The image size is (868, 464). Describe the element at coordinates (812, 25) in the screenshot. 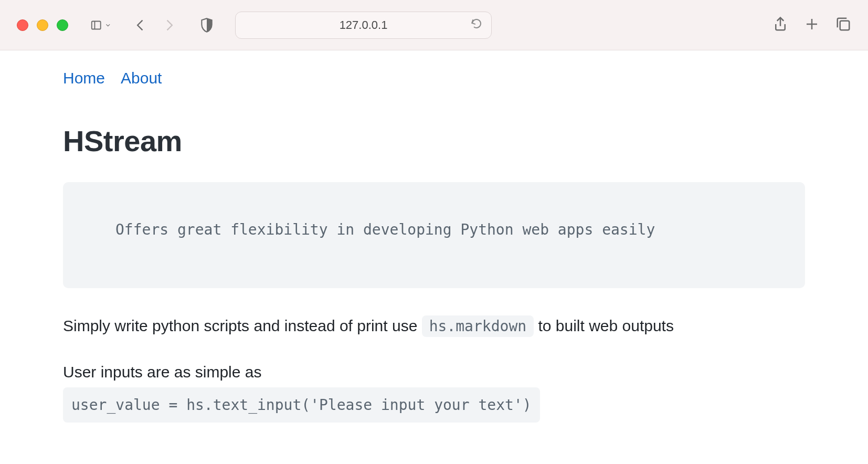

I see `toolbar-right-group` at that location.